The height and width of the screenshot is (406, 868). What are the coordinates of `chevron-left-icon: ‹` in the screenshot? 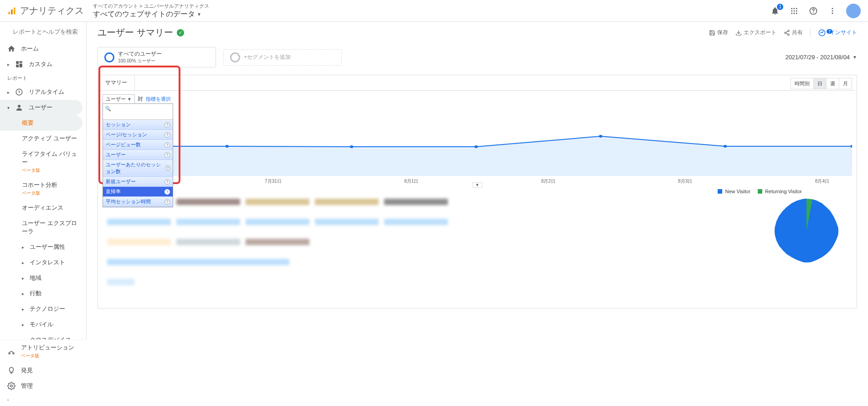 It's located at (8, 400).